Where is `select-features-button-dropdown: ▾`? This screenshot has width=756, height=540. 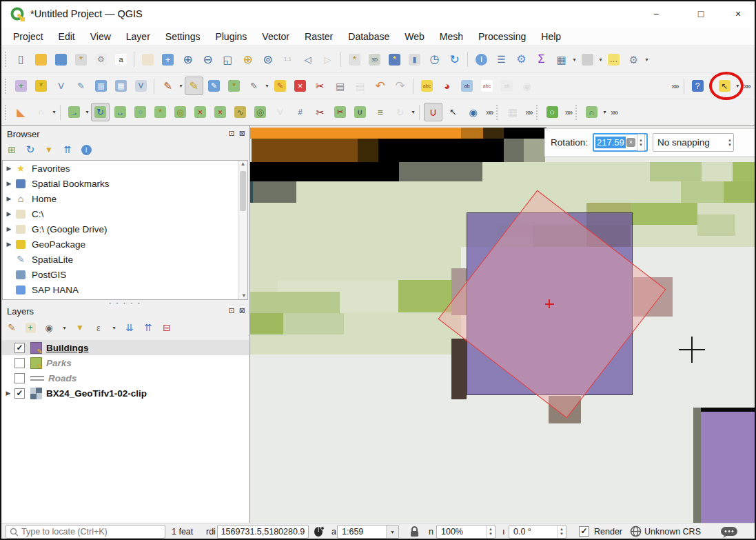
select-features-button-dropdown: ▾ is located at coordinates (737, 86).